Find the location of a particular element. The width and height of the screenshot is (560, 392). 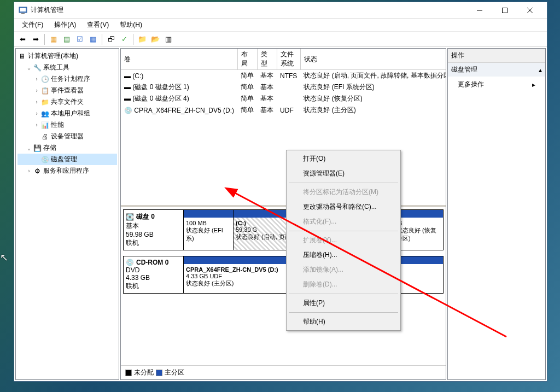

folder-icon: 📁 is located at coordinates (45, 102).